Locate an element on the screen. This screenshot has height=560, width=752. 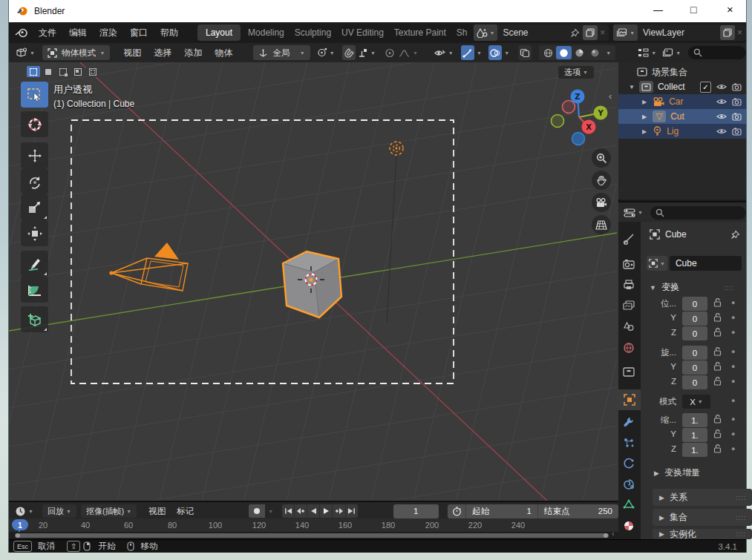
timeline-markers-menu: 标记 is located at coordinates (186, 512).